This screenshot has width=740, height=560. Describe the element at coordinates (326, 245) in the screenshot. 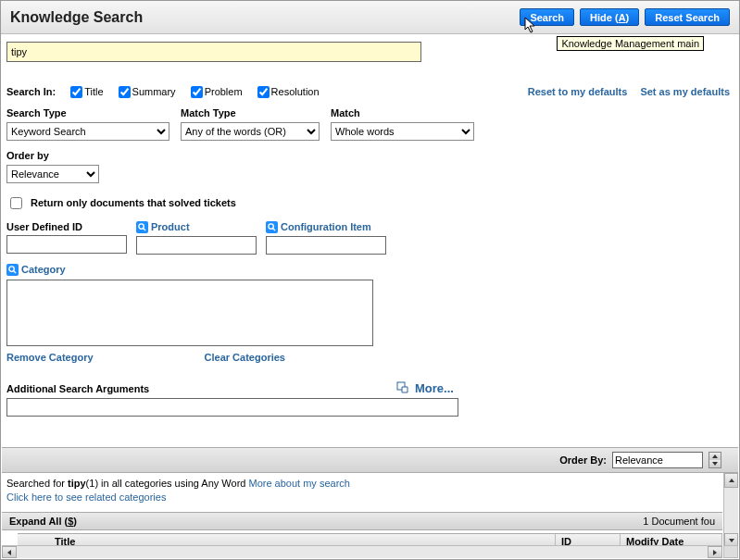

I see `config-item-input` at that location.